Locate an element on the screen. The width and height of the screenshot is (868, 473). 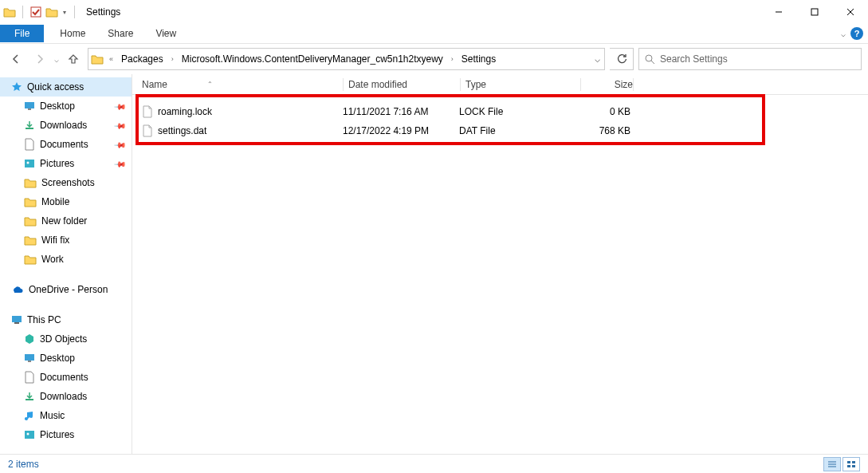
address-bar: « Packages › Microsoft.Windows.ContentDe… is located at coordinates (346, 59).